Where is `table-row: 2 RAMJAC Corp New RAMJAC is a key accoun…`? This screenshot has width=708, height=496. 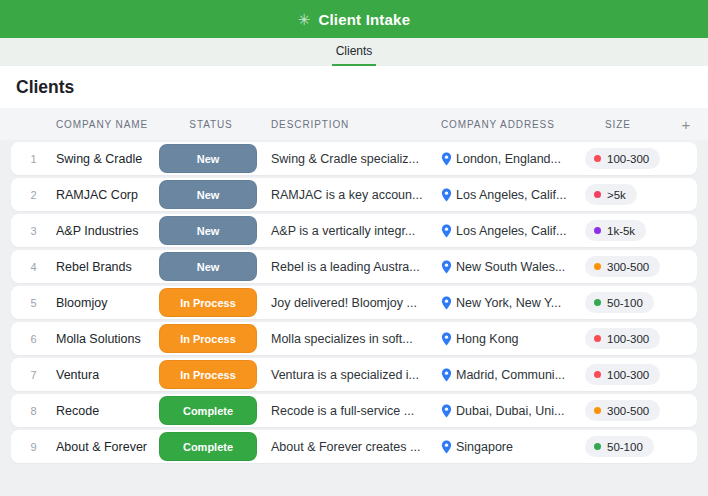
table-row: 2 RAMJAC Corp New RAMJAC is a key accoun… is located at coordinates (354, 194).